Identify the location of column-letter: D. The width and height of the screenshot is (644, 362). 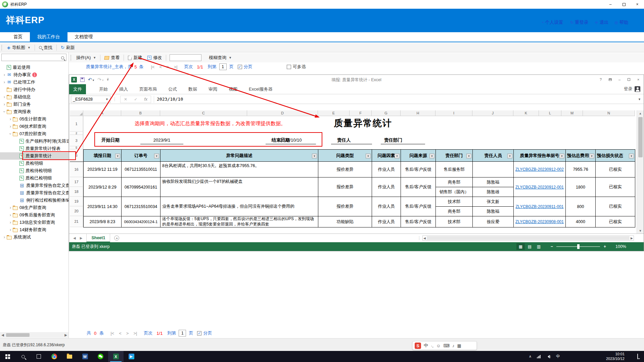
(283, 113).